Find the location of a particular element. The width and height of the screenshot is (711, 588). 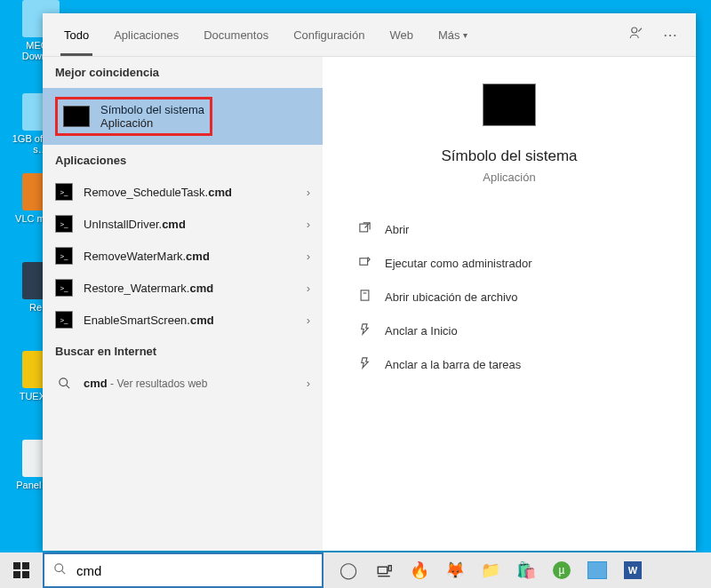

cortana-icon: ◯ is located at coordinates (348, 570).